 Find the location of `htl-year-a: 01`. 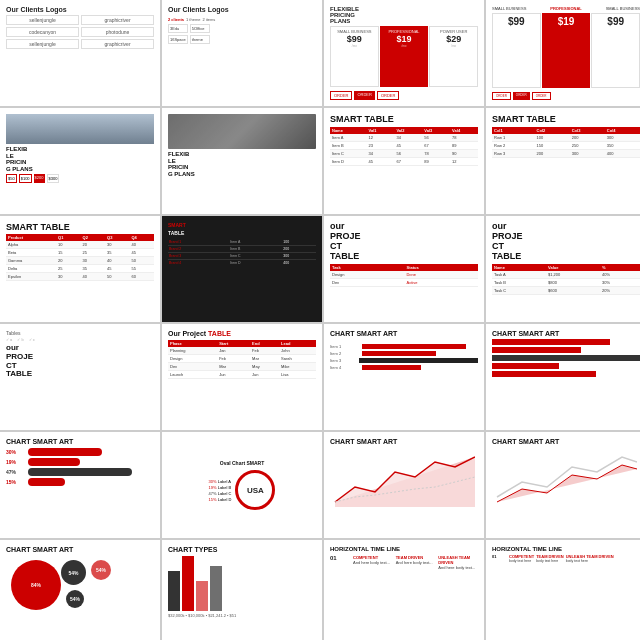

htl-year-a: 01 is located at coordinates (500, 558).